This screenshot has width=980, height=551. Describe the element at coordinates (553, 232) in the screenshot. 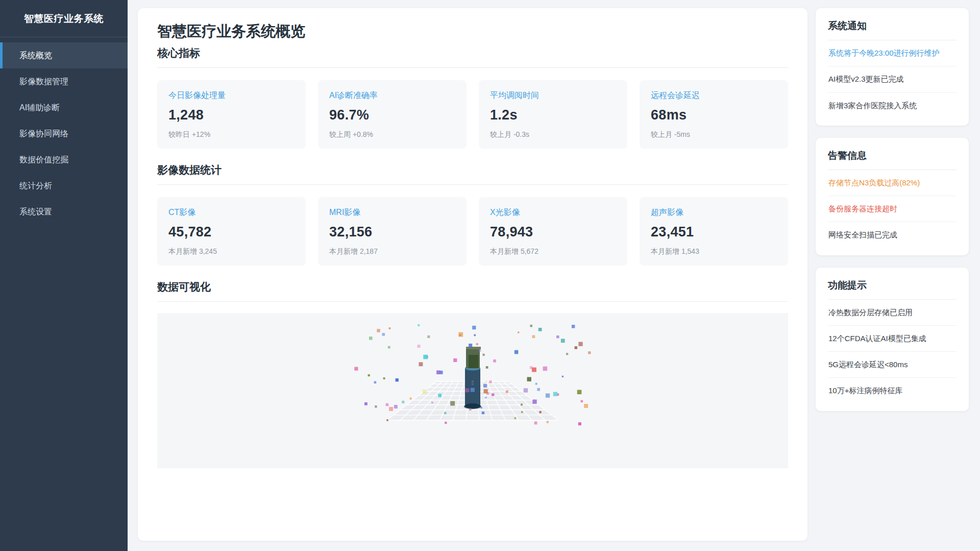

I see `stat-value: 78,943` at that location.